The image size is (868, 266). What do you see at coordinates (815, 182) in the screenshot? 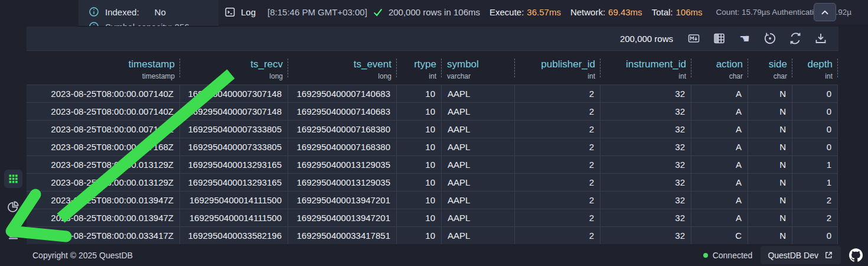
I see `cell-depth: 1` at bounding box center [815, 182].